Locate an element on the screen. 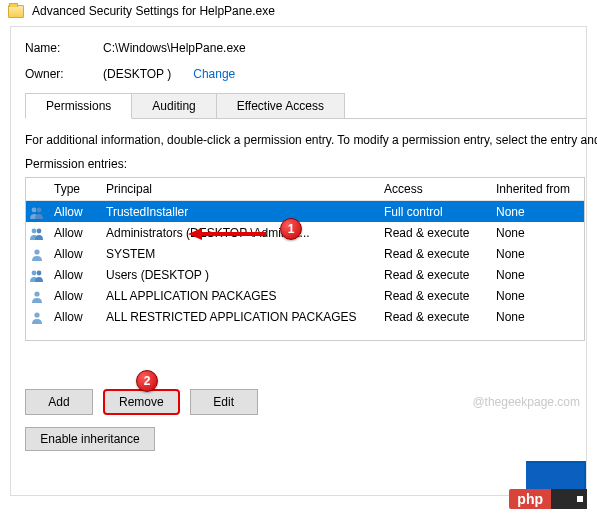 Image resolution: width=597 pixels, height=515 pixels. cell-principal: SYSTEM is located at coordinates (239, 254).